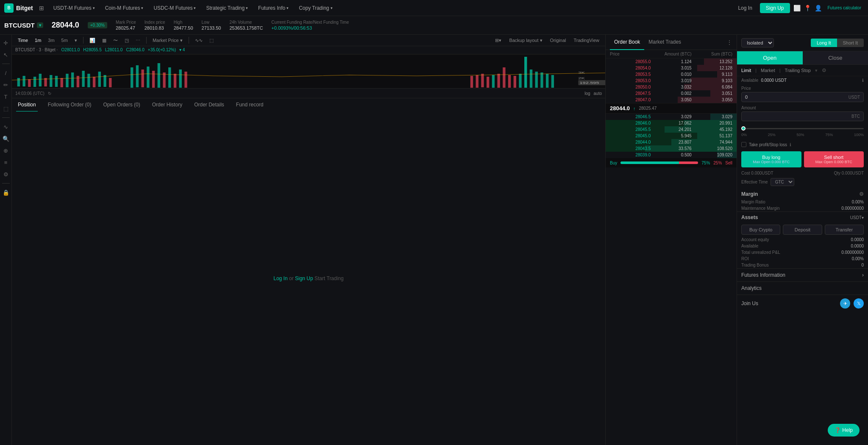 This screenshot has width=868, height=445. What do you see at coordinates (818, 8) in the screenshot?
I see `user-icon: 👤` at bounding box center [818, 8].